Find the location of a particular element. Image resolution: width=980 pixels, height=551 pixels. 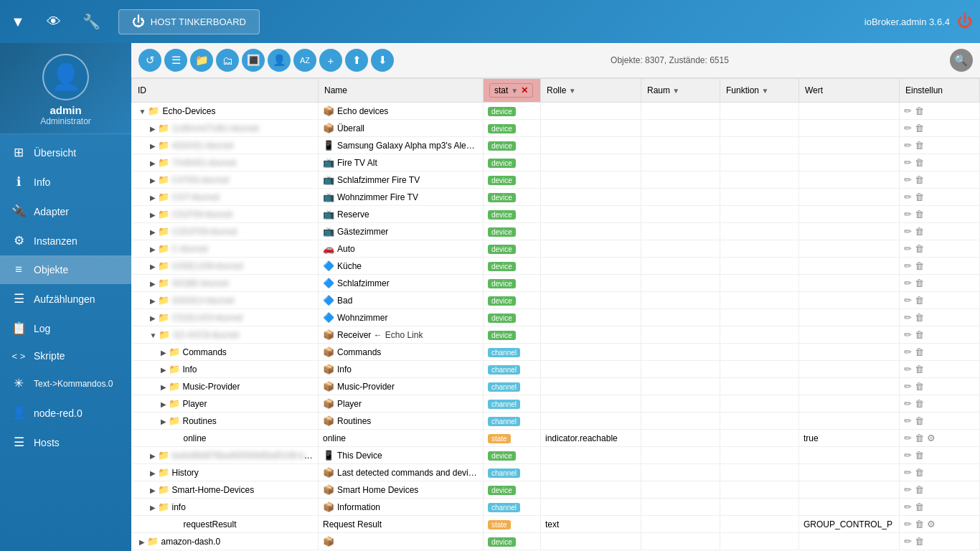

sidebar-item-instanzen: ⚙ Instanzen is located at coordinates (66, 241).